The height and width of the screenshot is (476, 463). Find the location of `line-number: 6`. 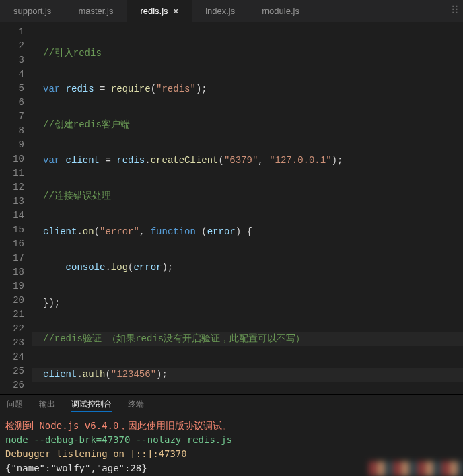

line-number: 6 is located at coordinates (12, 102).